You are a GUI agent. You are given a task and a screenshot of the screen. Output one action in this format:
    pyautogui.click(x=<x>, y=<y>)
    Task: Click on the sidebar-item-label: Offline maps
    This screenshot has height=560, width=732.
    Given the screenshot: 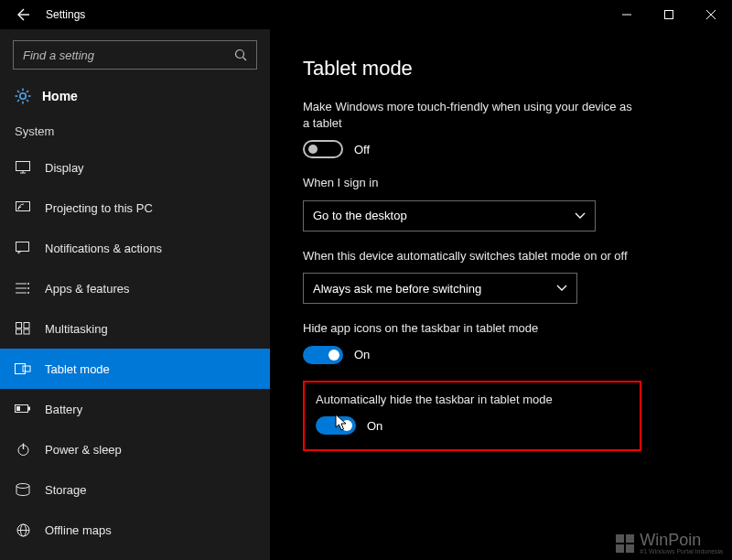 What is the action you would take?
    pyautogui.click(x=79, y=531)
    